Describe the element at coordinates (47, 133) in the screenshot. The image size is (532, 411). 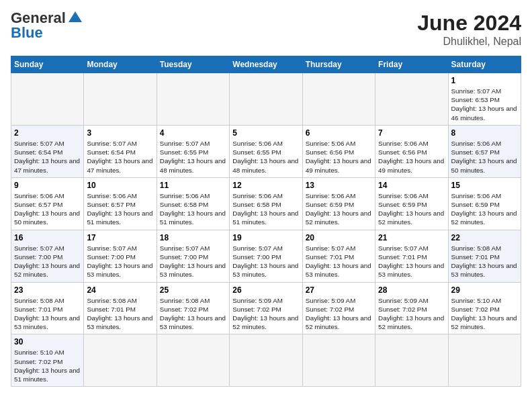
I see `day-number: 2` at that location.